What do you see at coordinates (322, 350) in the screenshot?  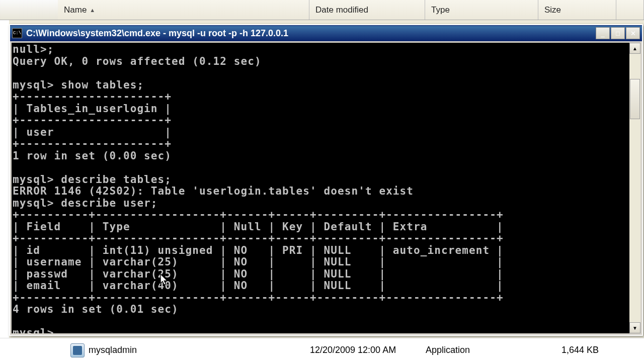 I see `file-row: mysqladmin 12/20/2009 12:00 AM Applicati…` at bounding box center [322, 350].